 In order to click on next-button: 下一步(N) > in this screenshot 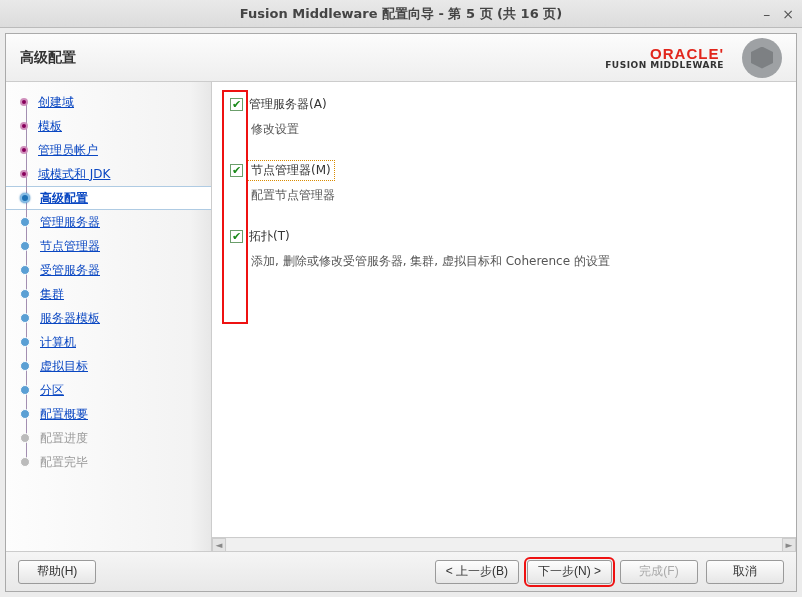, I will do `click(570, 572)`.